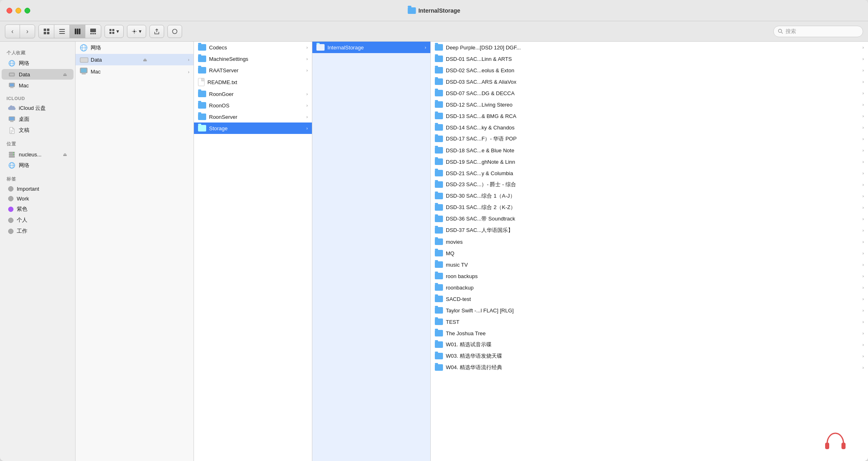 The height and width of the screenshot is (461, 868). What do you see at coordinates (649, 276) in the screenshot?
I see `file-item-roon-backups: roon backups ›` at bounding box center [649, 276].